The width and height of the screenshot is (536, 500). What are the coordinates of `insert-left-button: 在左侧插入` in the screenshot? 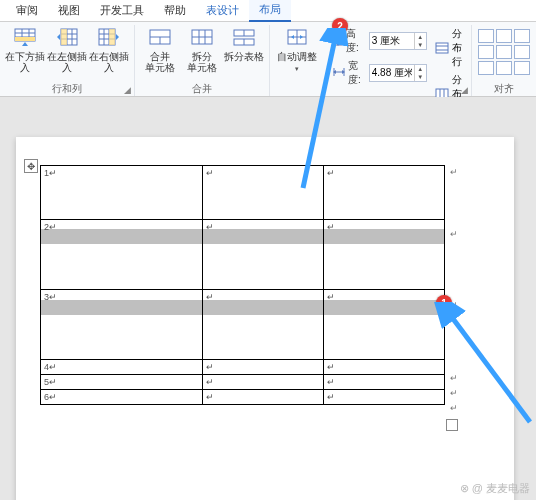 It's located at (67, 50).